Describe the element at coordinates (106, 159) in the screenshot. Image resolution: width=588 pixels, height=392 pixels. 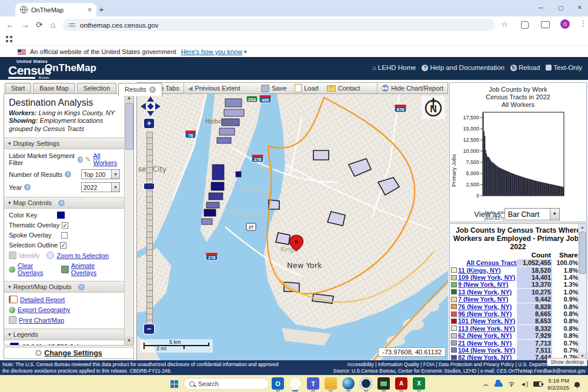
I see `all-workers-link: All Workers` at that location.